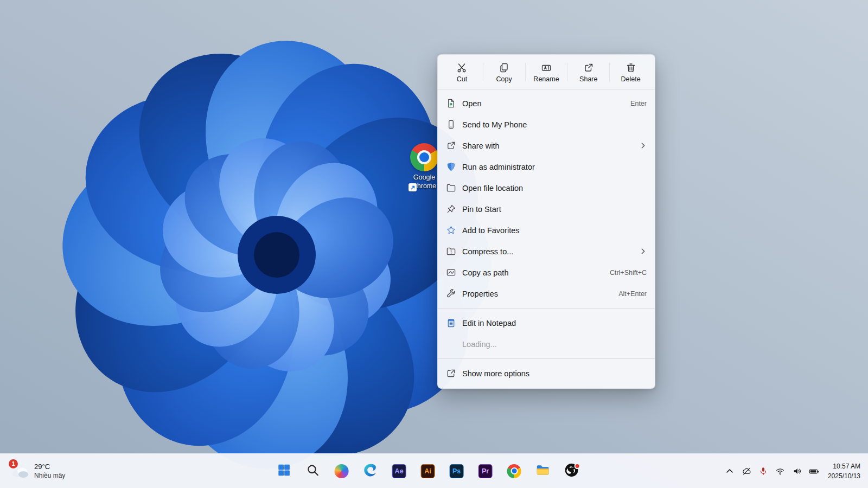  I want to click on menu-item-compress-to: Compress to..., so click(546, 252).